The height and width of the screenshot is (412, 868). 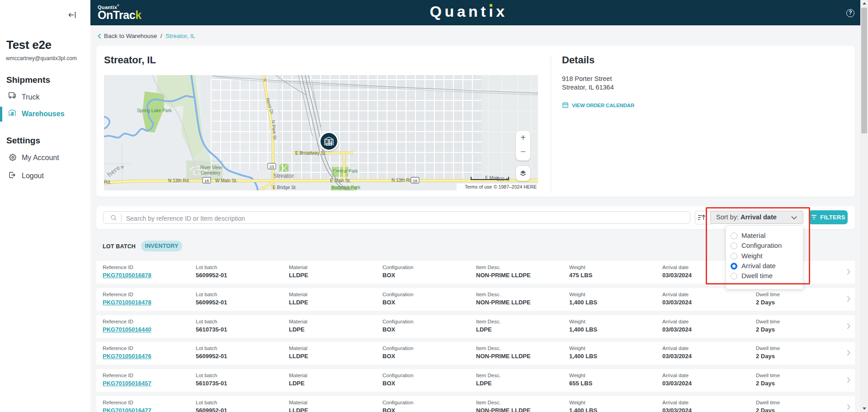 I want to click on svg-text: Spring Lake Park, so click(x=155, y=110).